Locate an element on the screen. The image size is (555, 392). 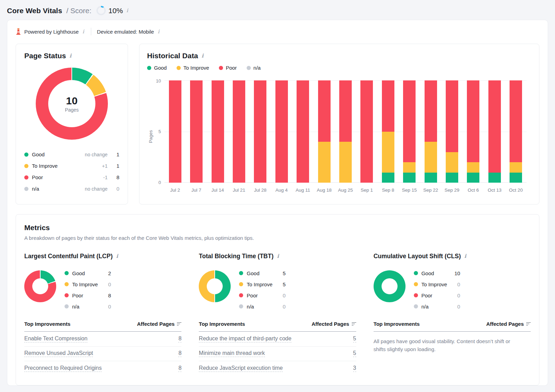
legend-value: 2 is located at coordinates (107, 273).